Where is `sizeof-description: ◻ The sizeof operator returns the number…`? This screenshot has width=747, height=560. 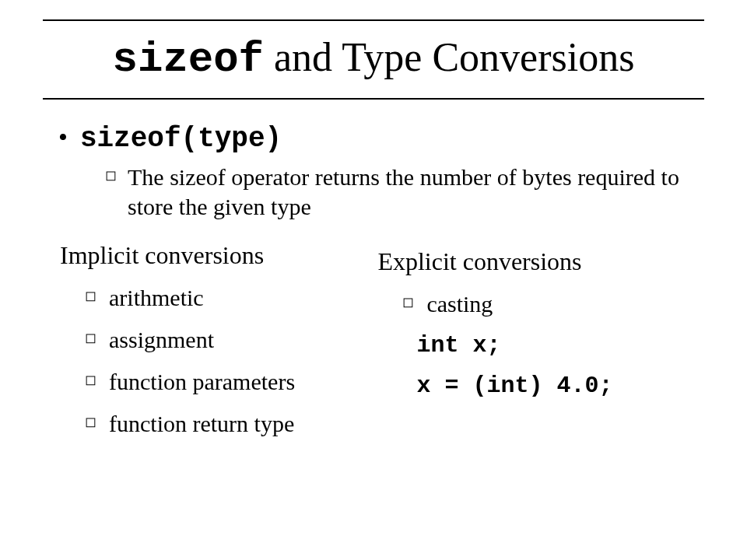
sizeof-description: ◻ The sizeof operator returns the number… is located at coordinates (401, 191).